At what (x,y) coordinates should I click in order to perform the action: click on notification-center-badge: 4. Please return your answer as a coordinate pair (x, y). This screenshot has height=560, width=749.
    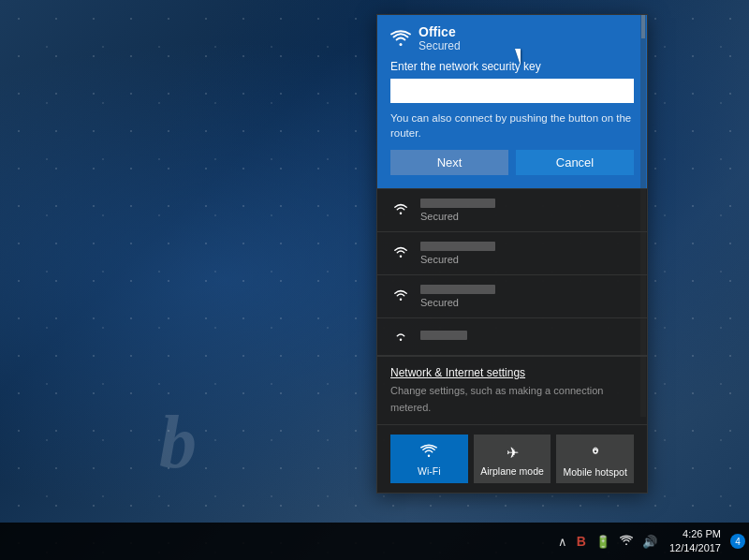
    Looking at the image, I should click on (738, 541).